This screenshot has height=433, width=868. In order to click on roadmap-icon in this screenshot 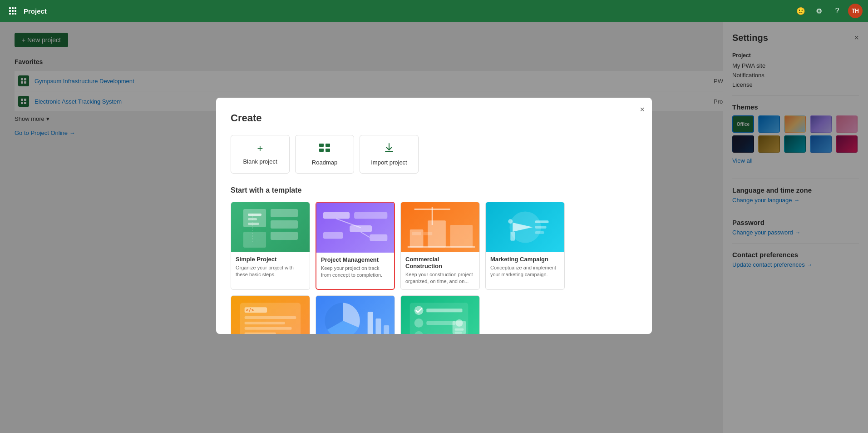, I will do `click(325, 149)`.